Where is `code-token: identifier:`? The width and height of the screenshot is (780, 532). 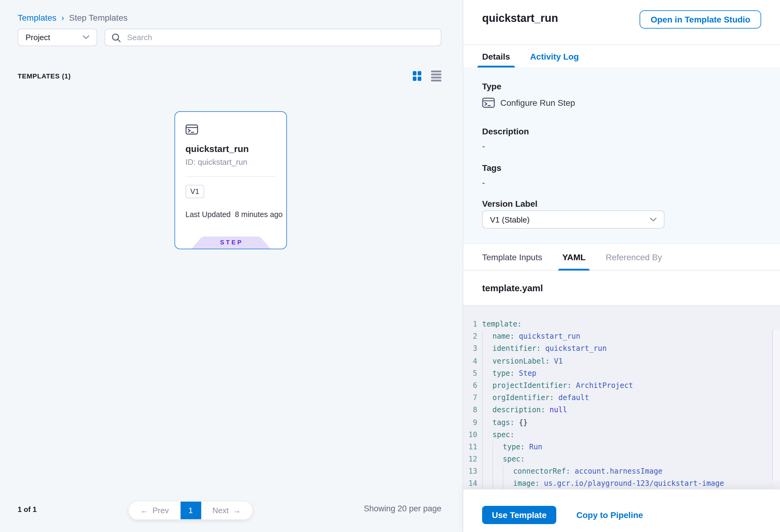 code-token: identifier: is located at coordinates (517, 349).